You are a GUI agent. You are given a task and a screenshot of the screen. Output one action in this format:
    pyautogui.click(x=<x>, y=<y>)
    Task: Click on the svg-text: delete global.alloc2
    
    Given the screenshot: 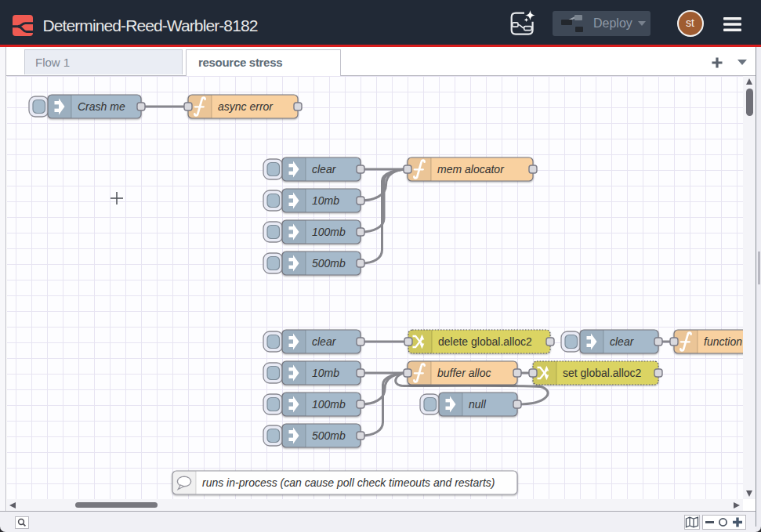 What is the action you would take?
    pyautogui.click(x=485, y=342)
    